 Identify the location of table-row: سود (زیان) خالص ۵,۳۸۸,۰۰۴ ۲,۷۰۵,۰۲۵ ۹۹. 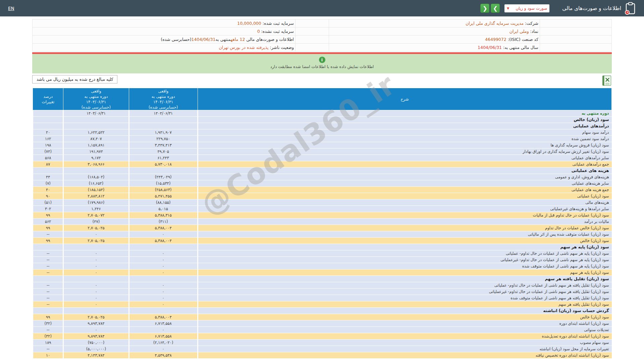
(322, 317).